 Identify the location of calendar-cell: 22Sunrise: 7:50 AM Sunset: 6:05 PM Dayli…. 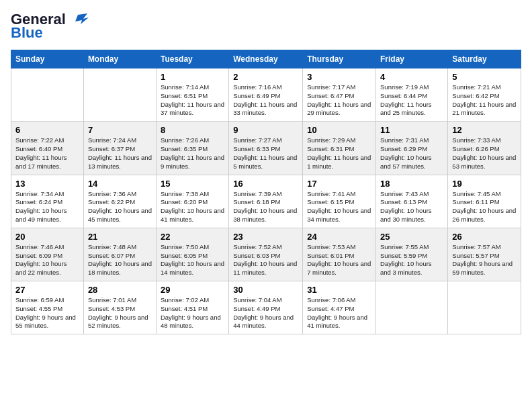
(192, 254).